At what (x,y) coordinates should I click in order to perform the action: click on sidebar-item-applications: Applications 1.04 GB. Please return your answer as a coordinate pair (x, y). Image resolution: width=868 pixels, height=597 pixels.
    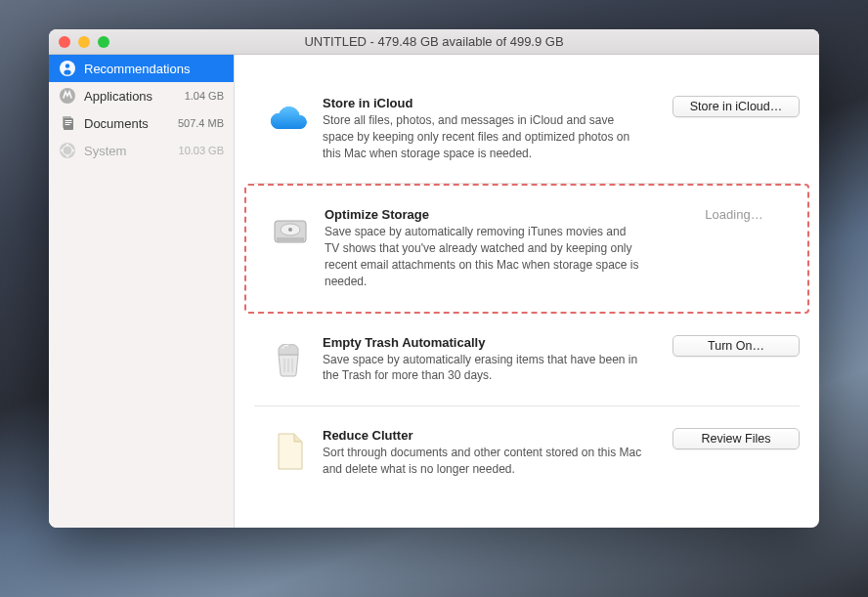
    Looking at the image, I should click on (141, 96).